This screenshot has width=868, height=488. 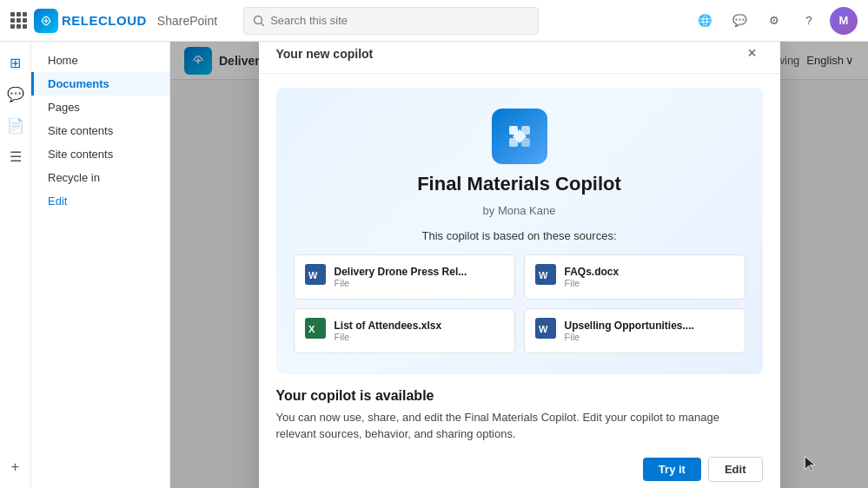 What do you see at coordinates (401, 283) in the screenshot?
I see `source-type-1: File` at bounding box center [401, 283].